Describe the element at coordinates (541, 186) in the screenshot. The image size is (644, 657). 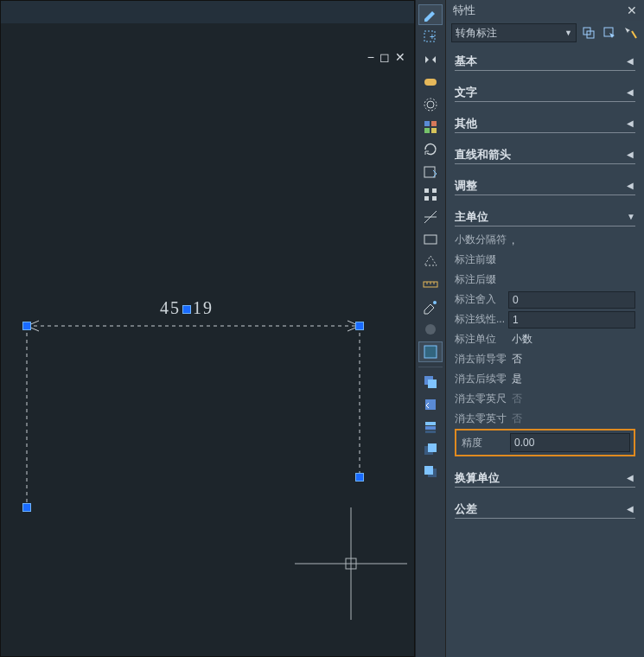
I see `section-adjust-label: 调整` at that location.